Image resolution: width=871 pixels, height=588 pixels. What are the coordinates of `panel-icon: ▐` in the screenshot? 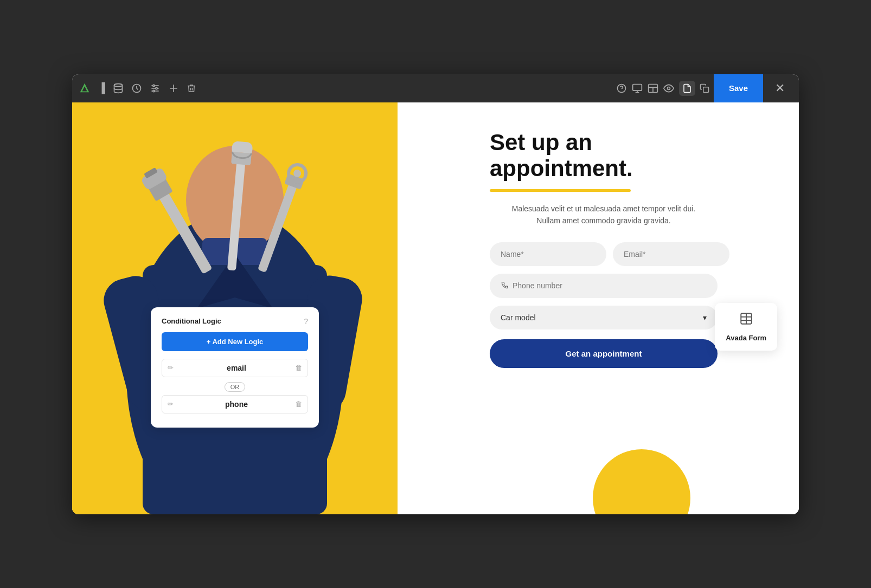 It's located at (102, 88).